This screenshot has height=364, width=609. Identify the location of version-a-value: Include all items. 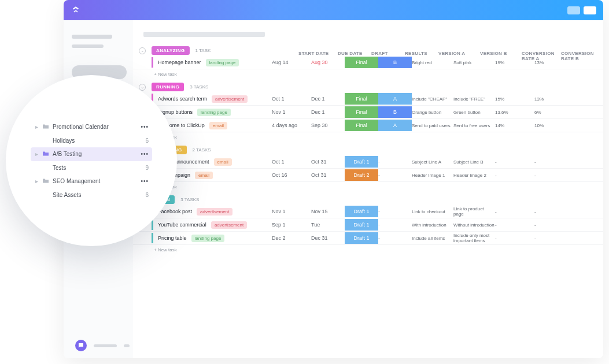
(433, 238).